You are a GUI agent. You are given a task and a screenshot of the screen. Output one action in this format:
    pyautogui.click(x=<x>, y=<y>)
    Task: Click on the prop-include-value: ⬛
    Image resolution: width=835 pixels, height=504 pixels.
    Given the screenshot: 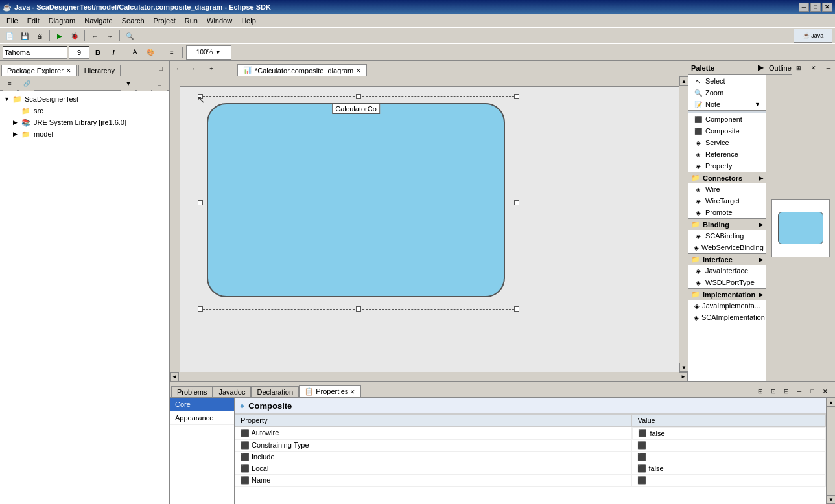 What is the action you would take?
    pyautogui.click(x=729, y=457)
    